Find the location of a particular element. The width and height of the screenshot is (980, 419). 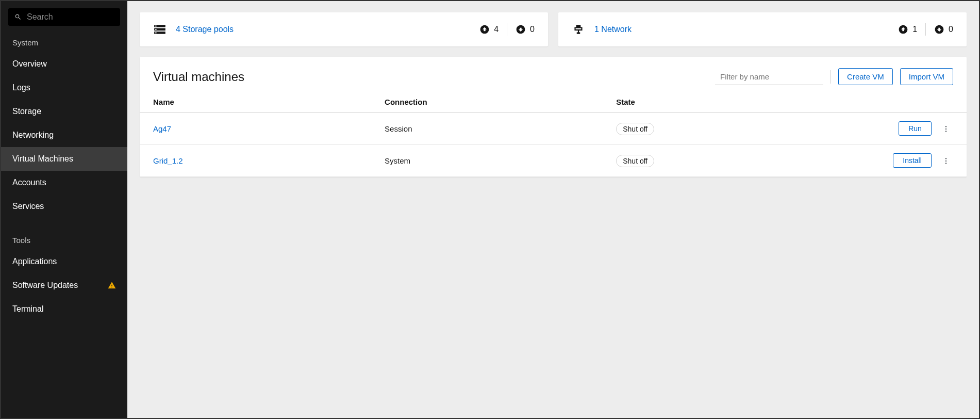

sidebar-item-label: Networking is located at coordinates (33, 135).